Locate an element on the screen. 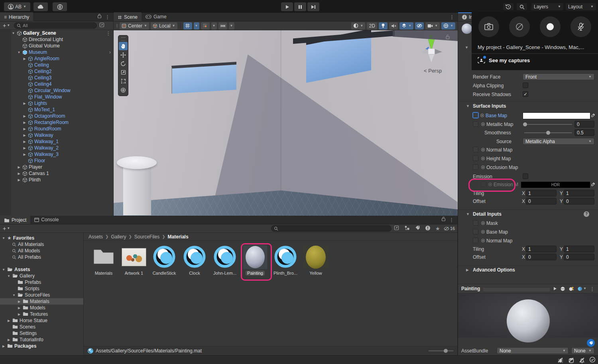 This screenshot has width=598, height=364. hierarchy-item-floor: Floor is located at coordinates (57, 161).